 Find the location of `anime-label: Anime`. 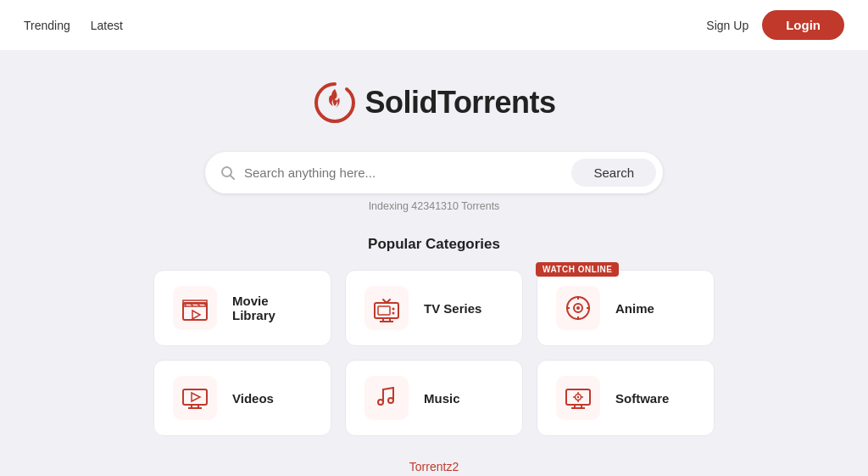

anime-label: Anime is located at coordinates (635, 309).